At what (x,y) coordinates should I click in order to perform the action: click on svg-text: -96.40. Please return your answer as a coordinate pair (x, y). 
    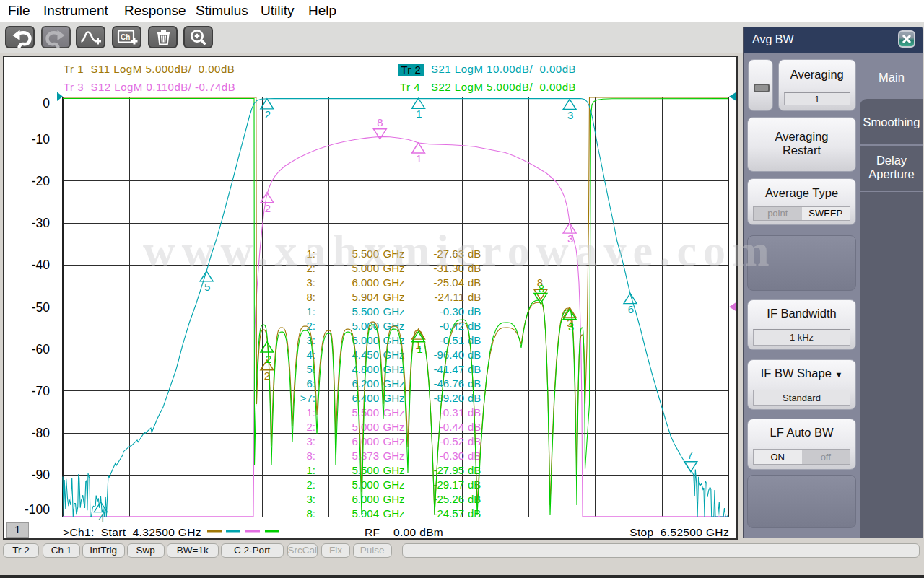
    Looking at the image, I should click on (449, 355).